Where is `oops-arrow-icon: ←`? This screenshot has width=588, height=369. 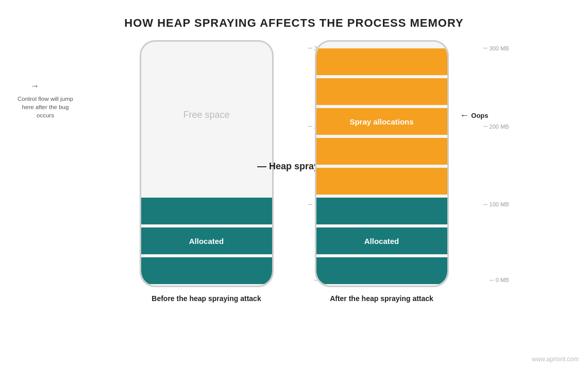 oops-arrow-icon: ← is located at coordinates (464, 115).